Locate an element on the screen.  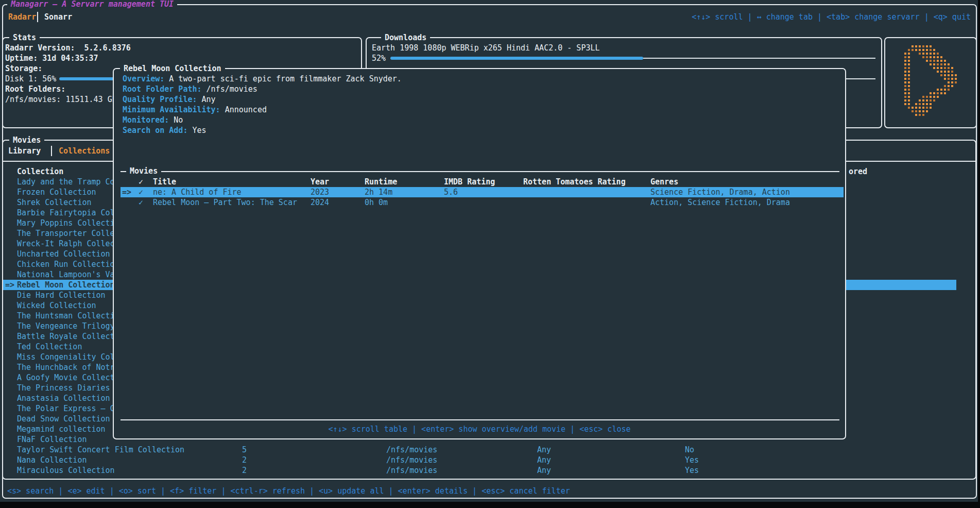
collection-name: Mary Poppins Collecti is located at coordinates (66, 223).